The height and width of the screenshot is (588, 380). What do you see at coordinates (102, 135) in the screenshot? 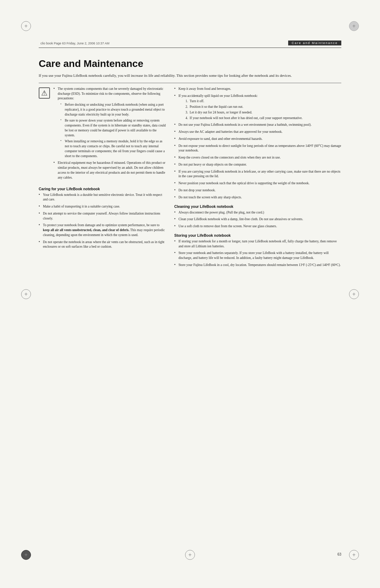
I see `warning-section: ⚠ The system contains components that ca…` at bounding box center [102, 135].